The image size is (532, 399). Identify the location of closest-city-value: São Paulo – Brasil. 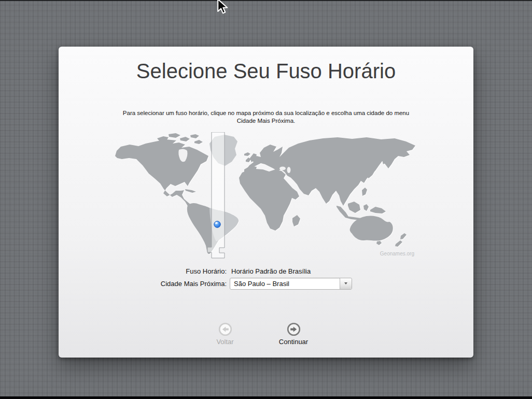
(285, 284).